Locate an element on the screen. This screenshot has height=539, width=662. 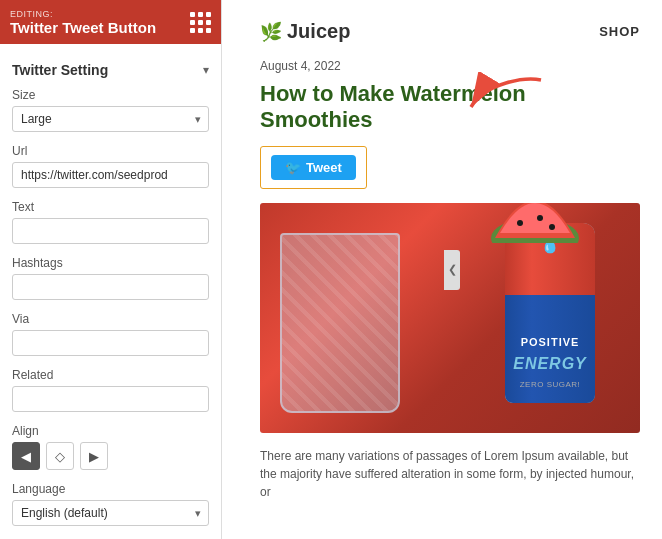
hashtags-field-group: Hashtags is located at coordinates (110, 278).